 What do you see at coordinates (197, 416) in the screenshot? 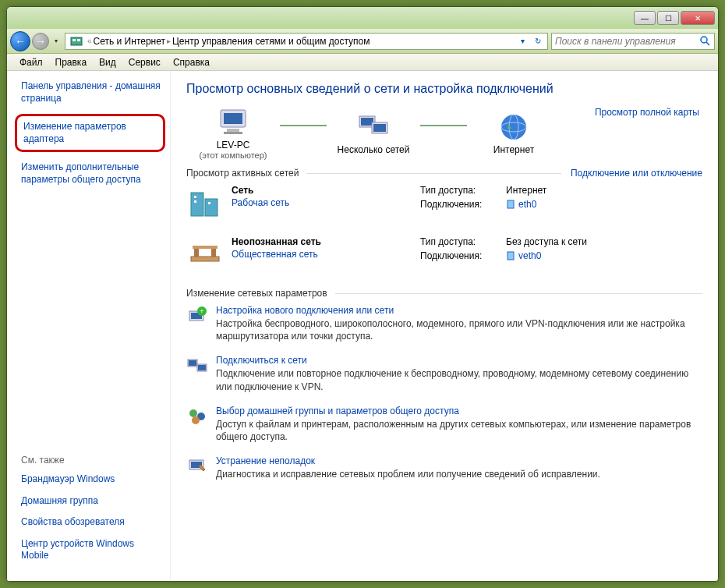
I see `homegroup-icon` at bounding box center [197, 416].